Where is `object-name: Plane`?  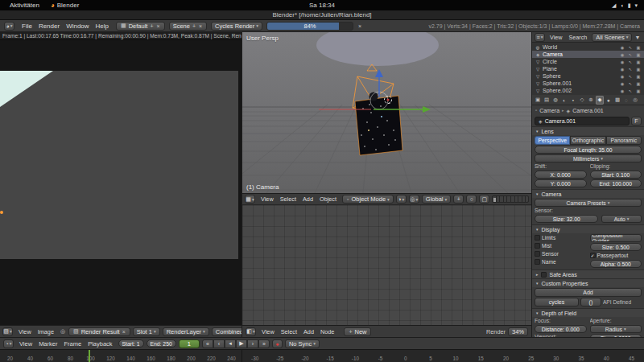 object-name: Plane is located at coordinates (580, 69).